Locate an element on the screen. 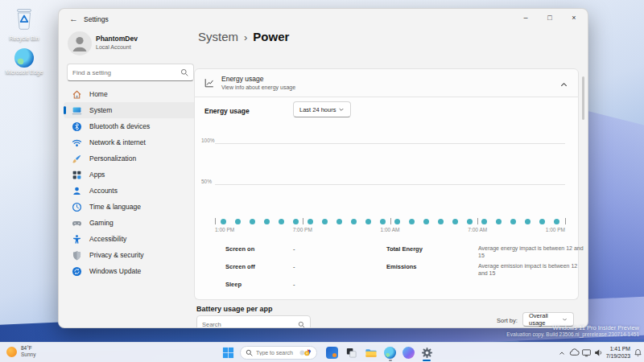 This screenshot has height=362, width=644. back-arrow-icon: ← is located at coordinates (74, 19).